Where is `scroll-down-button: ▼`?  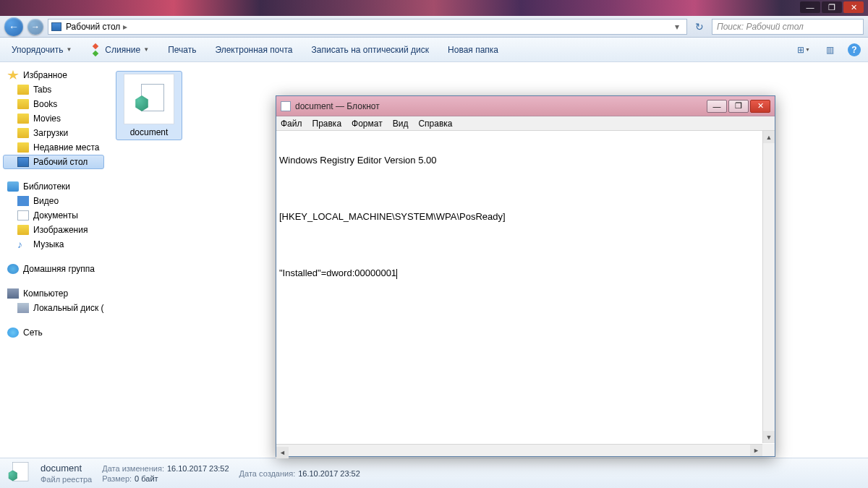 scroll-down-button: ▼ is located at coordinates (769, 437).